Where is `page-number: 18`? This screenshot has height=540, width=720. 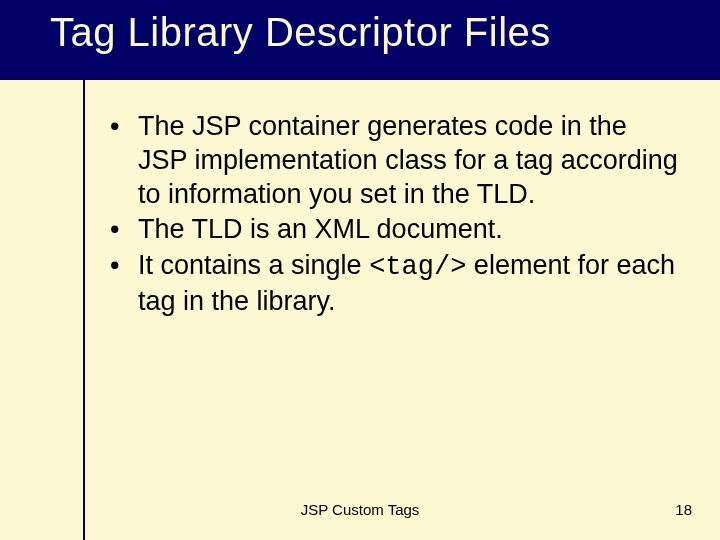
page-number: 18 is located at coordinates (684, 510).